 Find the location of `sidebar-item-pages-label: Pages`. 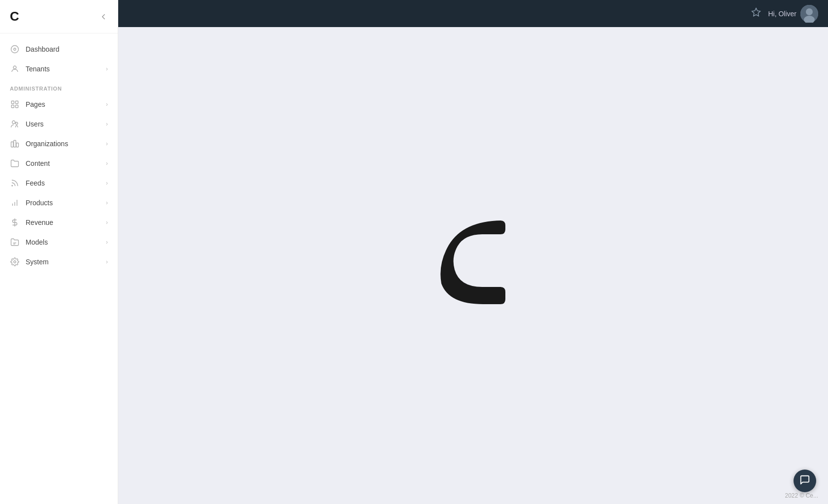

sidebar-item-pages-label: Pages is located at coordinates (66, 104).